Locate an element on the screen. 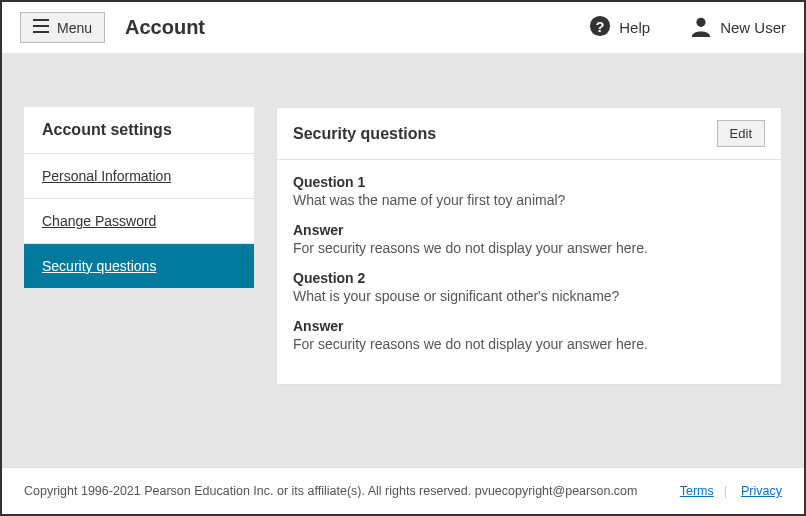 The height and width of the screenshot is (516, 806). terms-link: Terms is located at coordinates (697, 491).